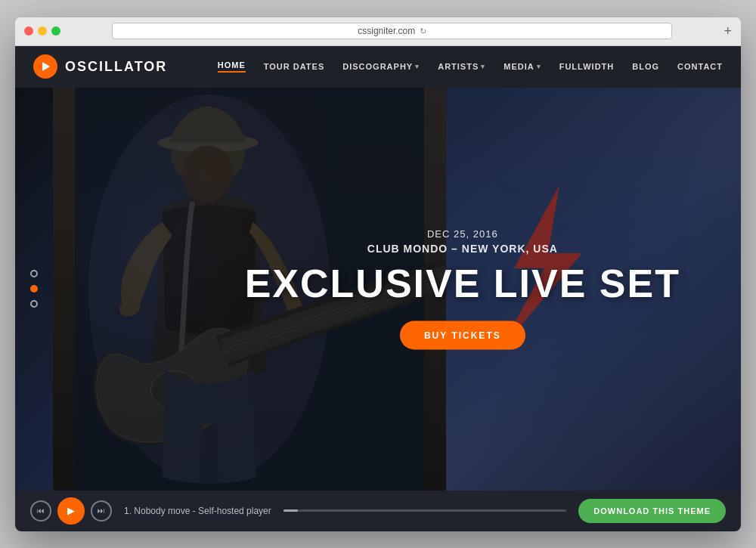 The width and height of the screenshot is (756, 548). I want to click on track-name: Nobody move - Self-hosted player, so click(203, 511).